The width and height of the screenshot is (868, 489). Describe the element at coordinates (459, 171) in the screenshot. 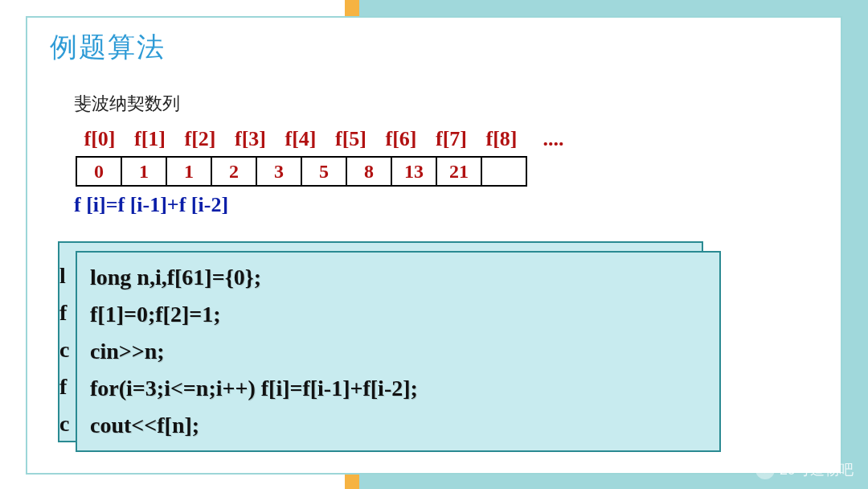

I see `array-cell: 21` at that location.